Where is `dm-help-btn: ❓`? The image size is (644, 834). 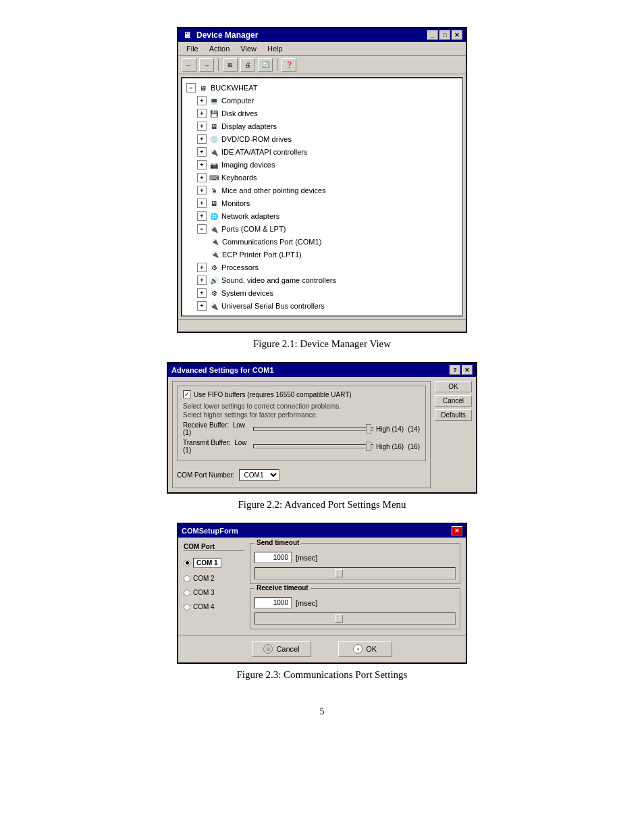
dm-help-btn: ❓ is located at coordinates (289, 65).